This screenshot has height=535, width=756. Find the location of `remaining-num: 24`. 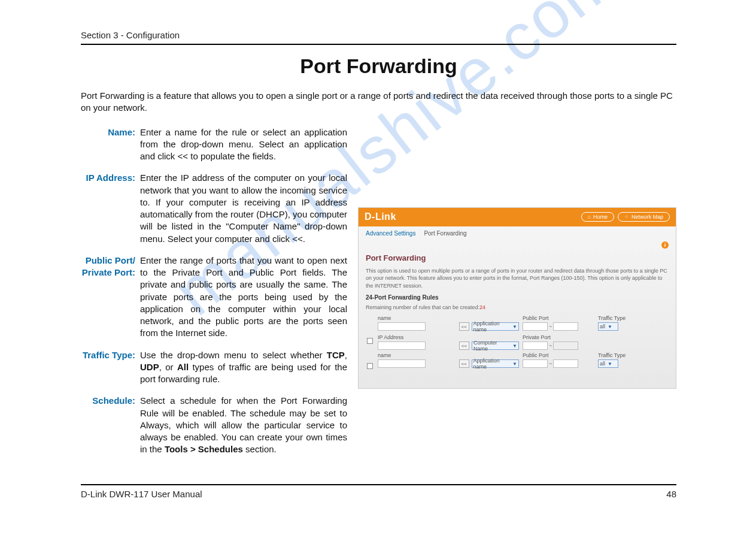

remaining-num: 24 is located at coordinates (482, 307).